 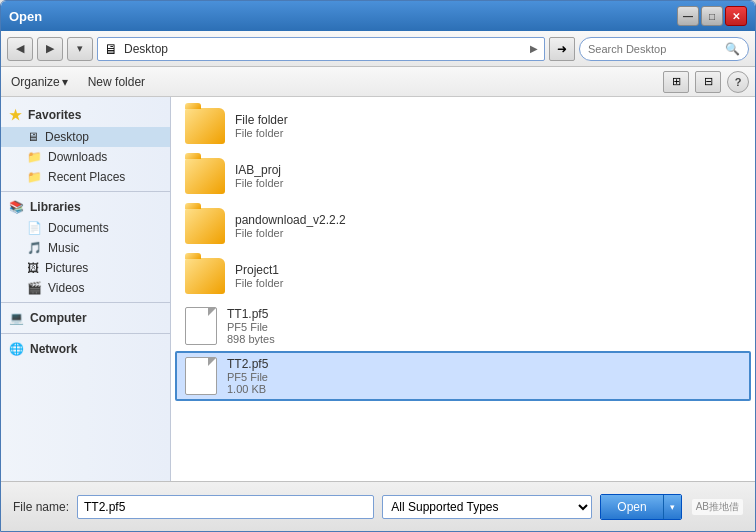 I want to click on title-bar-buttons: — □ ✕, so click(x=712, y=16).